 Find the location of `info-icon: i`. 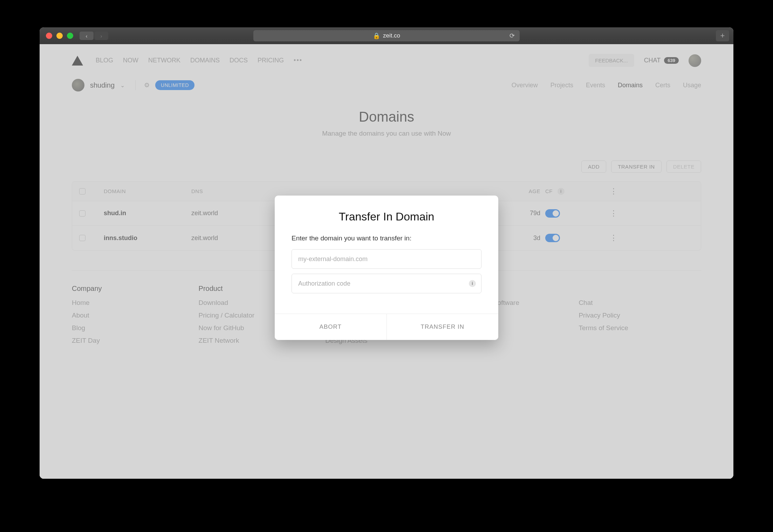

info-icon: i is located at coordinates (472, 284).